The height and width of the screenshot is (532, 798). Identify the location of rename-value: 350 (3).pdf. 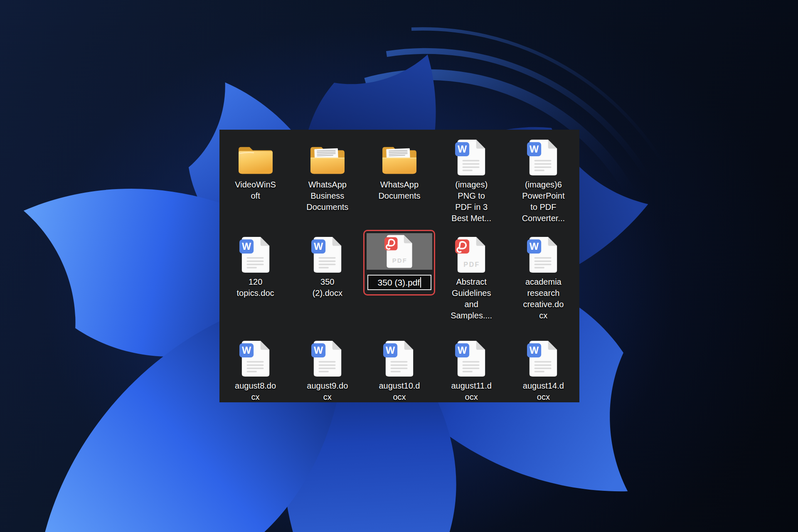
(399, 283).